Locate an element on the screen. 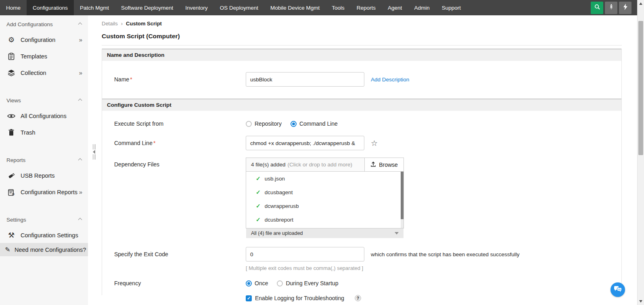 This screenshot has height=305, width=644. file-name: usb.json is located at coordinates (275, 179).